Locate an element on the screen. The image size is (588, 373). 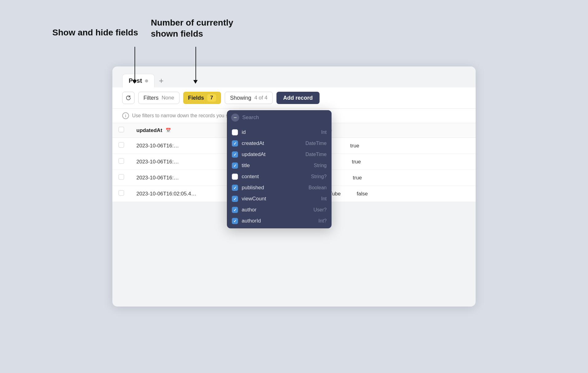
field-type-author: User? is located at coordinates (320, 210).